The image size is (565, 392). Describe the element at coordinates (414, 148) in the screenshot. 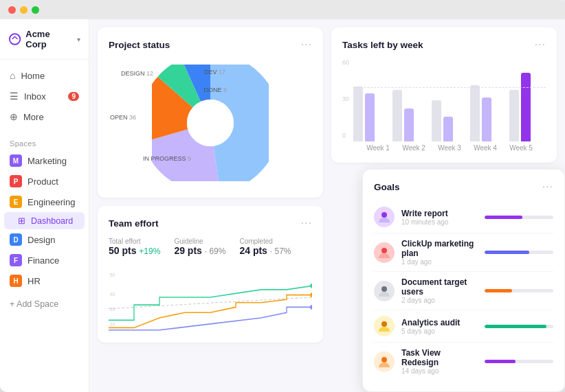

I see `week2-label: Week 2` at that location.